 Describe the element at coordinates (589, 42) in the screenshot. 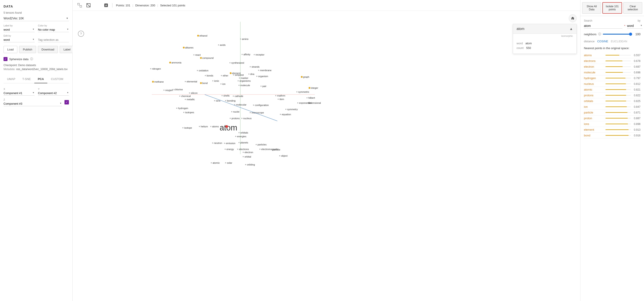

I see `distance-label: distance` at that location.